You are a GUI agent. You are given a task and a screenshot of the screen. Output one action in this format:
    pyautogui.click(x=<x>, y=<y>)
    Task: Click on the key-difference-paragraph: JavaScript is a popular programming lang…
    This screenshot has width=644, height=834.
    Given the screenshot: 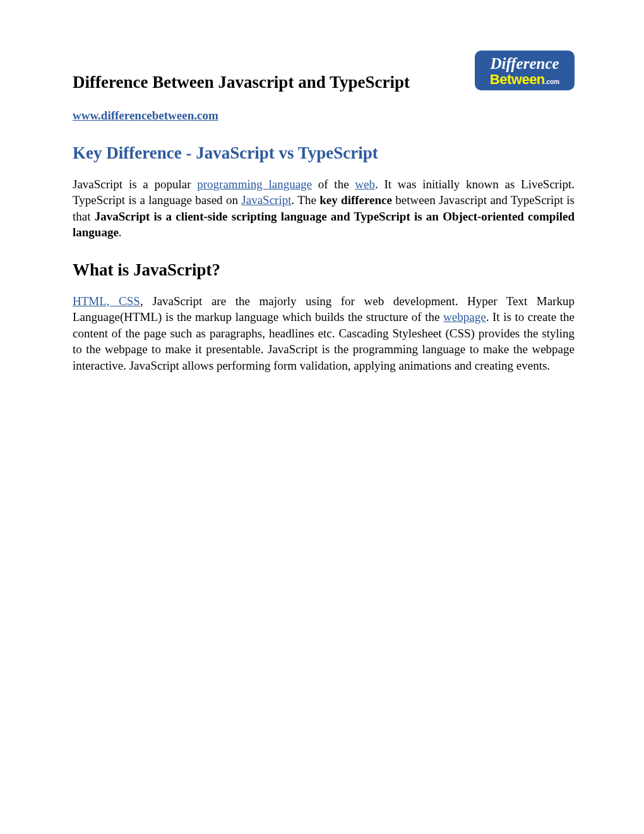 What is the action you would take?
    pyautogui.click(x=323, y=208)
    